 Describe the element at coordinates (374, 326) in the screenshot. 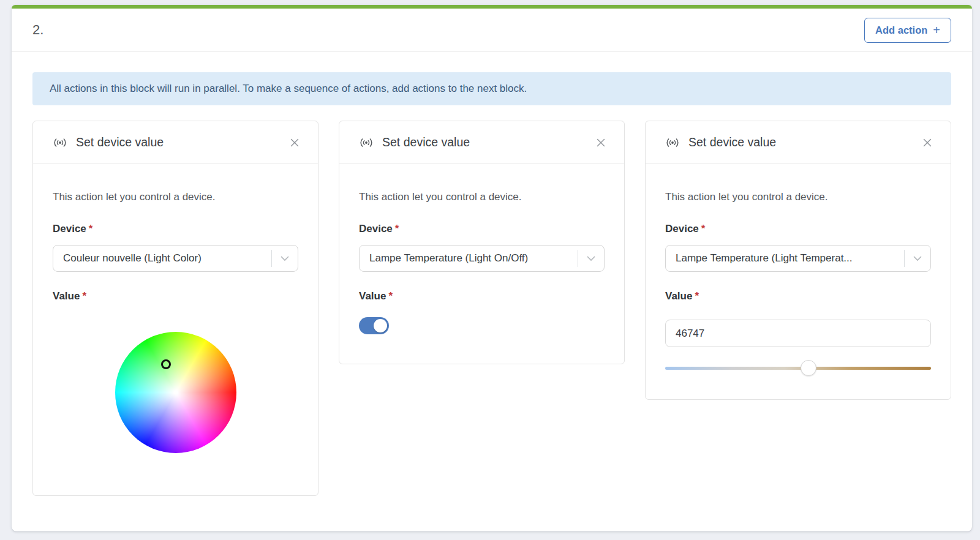

I see `value-toggle` at that location.